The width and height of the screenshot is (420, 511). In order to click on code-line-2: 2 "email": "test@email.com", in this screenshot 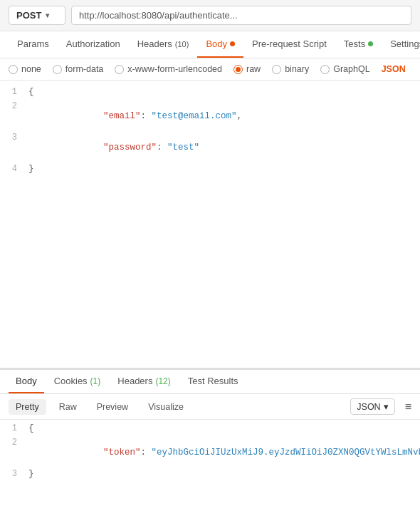, I will do `click(210, 116)`.